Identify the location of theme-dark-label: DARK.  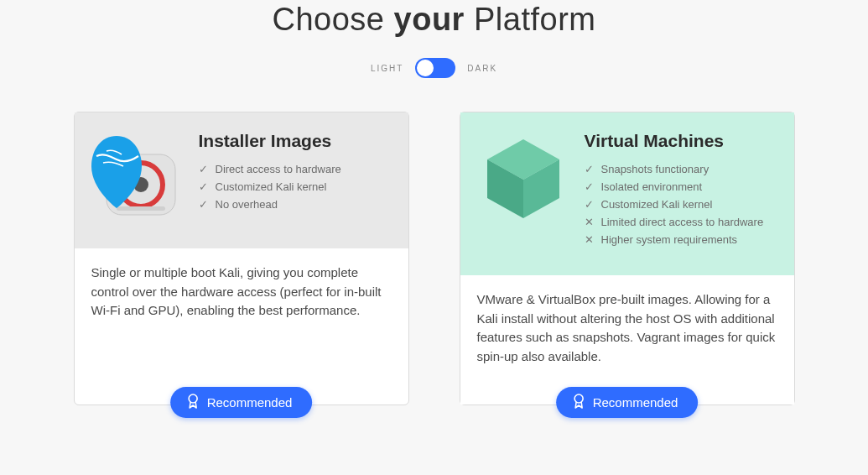
(482, 69).